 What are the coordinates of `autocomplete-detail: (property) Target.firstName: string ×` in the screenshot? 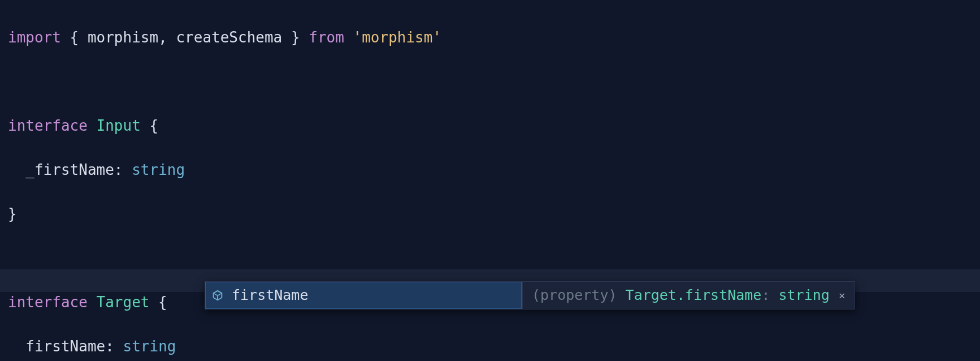 It's located at (688, 295).